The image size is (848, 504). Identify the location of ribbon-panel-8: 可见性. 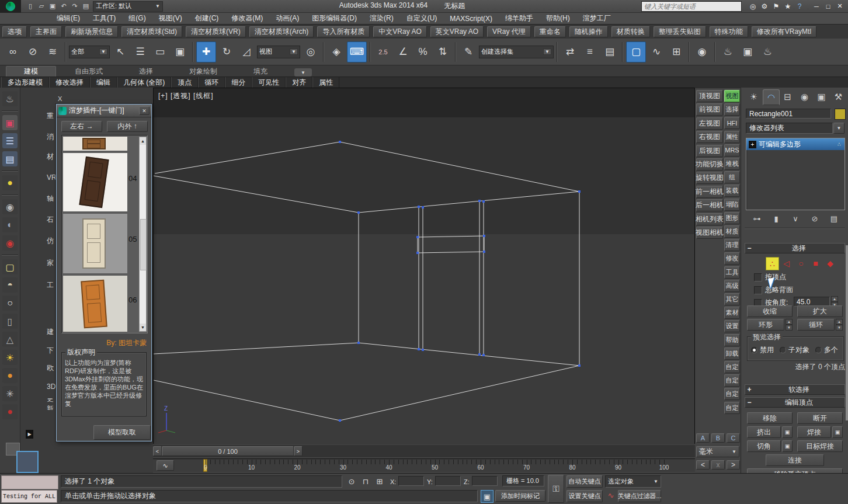
(269, 83).